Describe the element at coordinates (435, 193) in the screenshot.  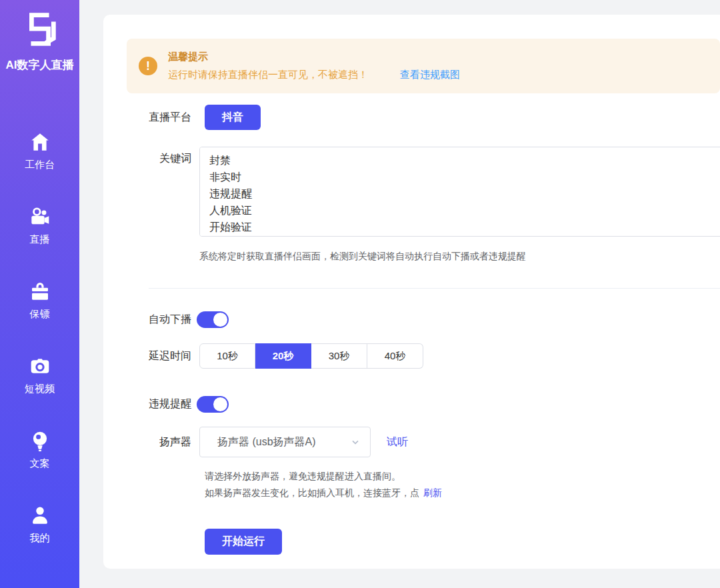
I see `keywords-row: 关键词 封禁 非实时 违规提醒 人机验证 开始验证` at that location.